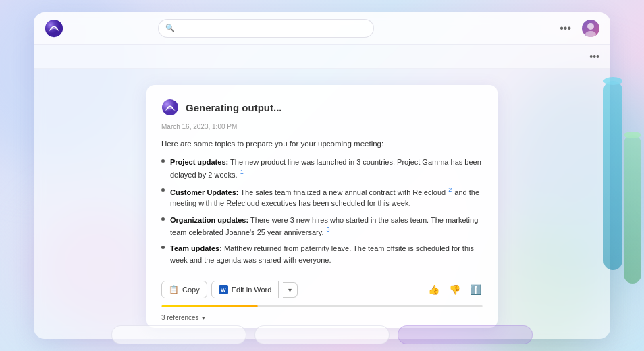  What do you see at coordinates (180, 317) in the screenshot?
I see `references-label: 3 references` at bounding box center [180, 317].